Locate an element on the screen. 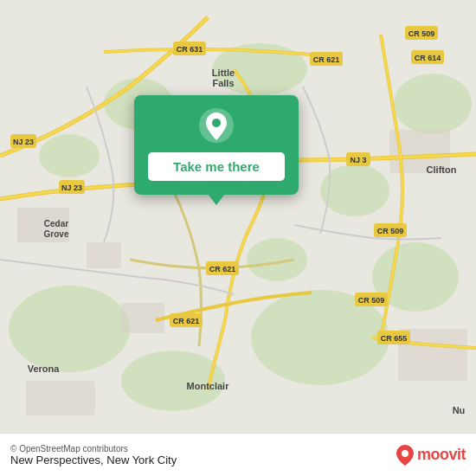  label-cr631: CR 631 is located at coordinates (190, 49).